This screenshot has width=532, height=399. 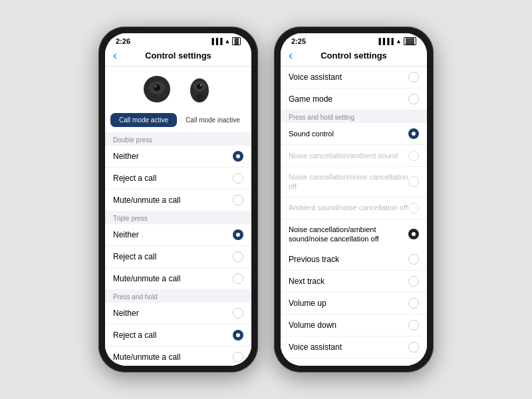 What do you see at coordinates (200, 89) in the screenshot?
I see `right-earbud-icon` at bounding box center [200, 89].